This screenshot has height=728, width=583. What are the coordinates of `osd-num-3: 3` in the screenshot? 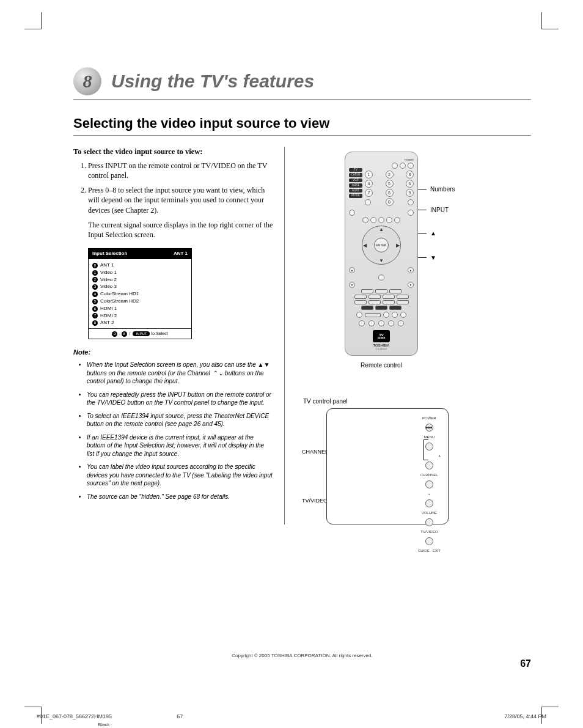 It's located at (95, 287).